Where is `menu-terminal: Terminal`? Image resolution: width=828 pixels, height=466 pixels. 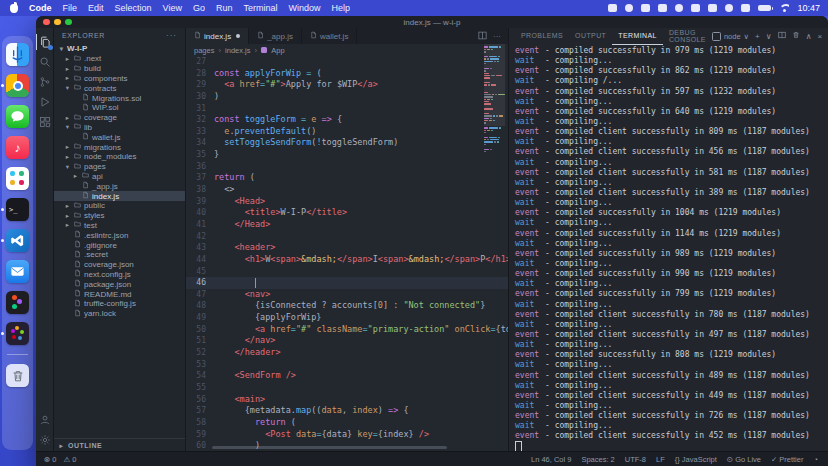
menu-terminal: Terminal is located at coordinates (260, 8).